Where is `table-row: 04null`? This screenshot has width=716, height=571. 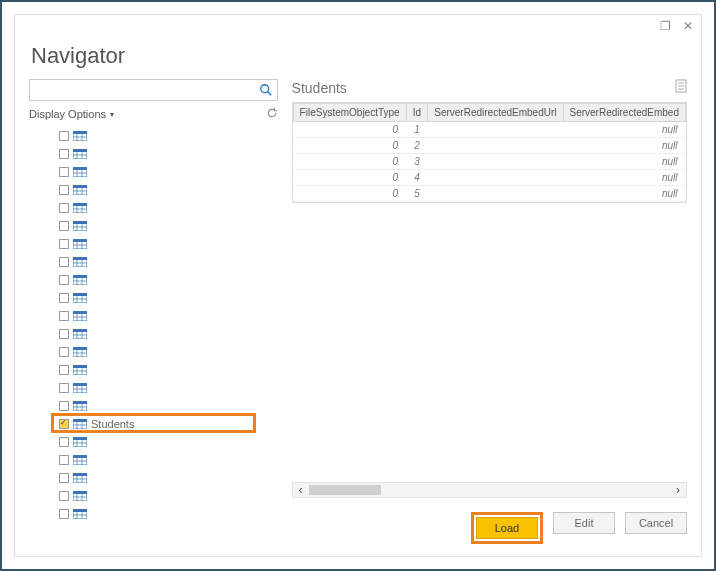 table-row: 04null is located at coordinates (489, 178).